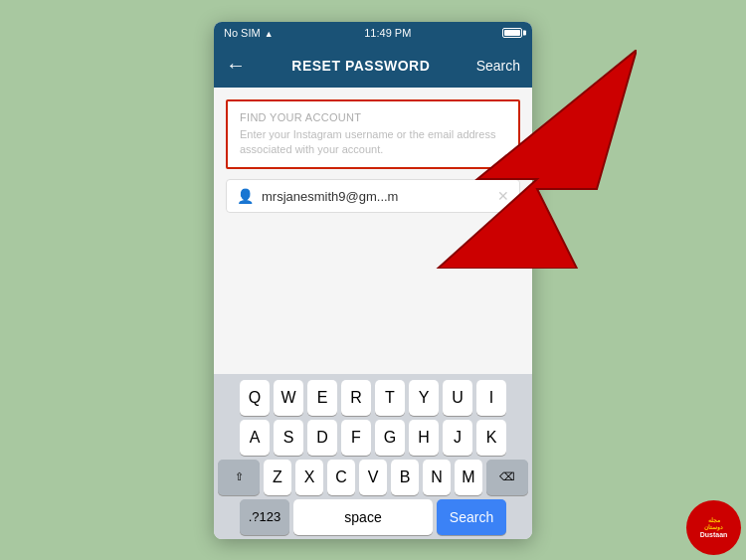 Image resolution: width=746 pixels, height=560 pixels. Describe the element at coordinates (373, 477) in the screenshot. I see `keyboard-row-3: ⇧ Z X C V B N M ⌫` at that location.